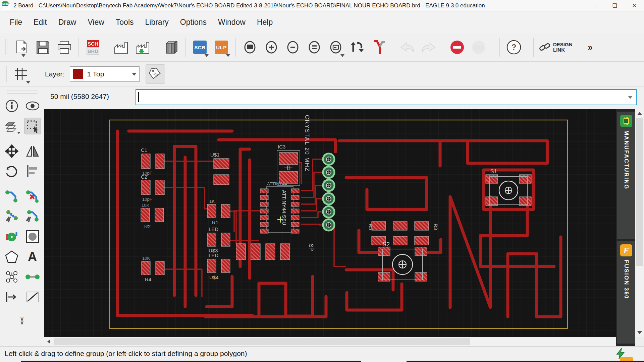 Image resolution: width=644 pixels, height=362 pixels. Describe the element at coordinates (12, 297) in the screenshot. I see `leader-button` at that location.